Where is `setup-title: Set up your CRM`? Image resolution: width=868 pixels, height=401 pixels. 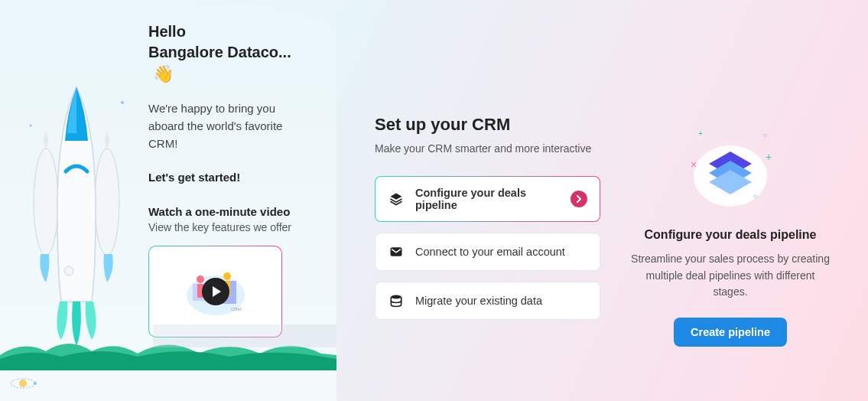
setup-title: Set up your CRM is located at coordinates (488, 125).